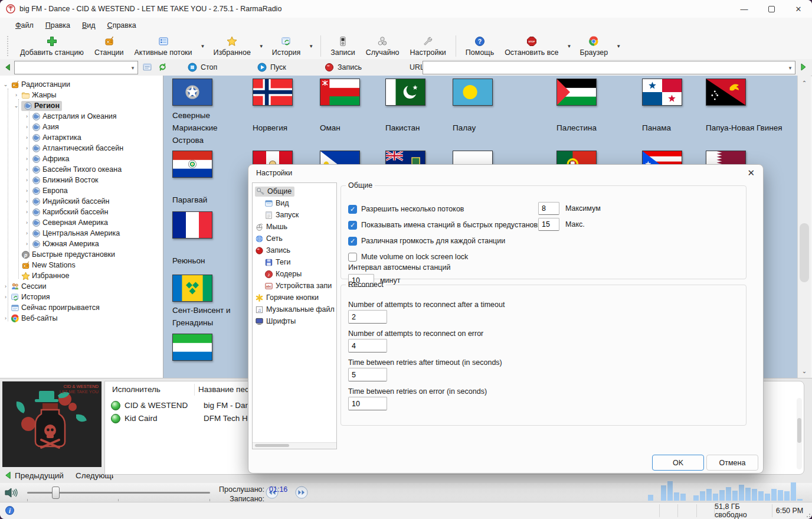 The image size is (812, 519). What do you see at coordinates (25, 25) in the screenshot?
I see `menu-файл: Файл` at bounding box center [25, 25].